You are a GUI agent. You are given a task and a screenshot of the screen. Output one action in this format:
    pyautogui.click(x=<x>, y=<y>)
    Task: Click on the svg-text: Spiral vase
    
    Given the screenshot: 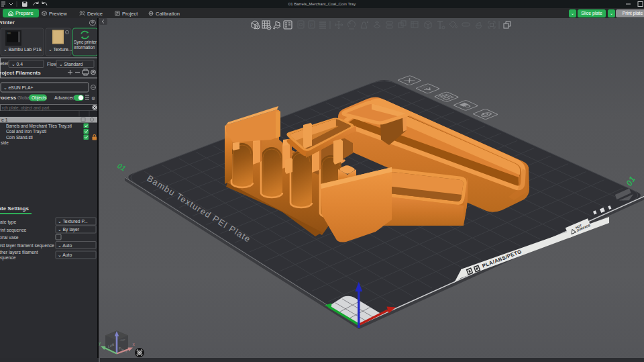 What is the action you would take?
    pyautogui.click(x=9, y=238)
    